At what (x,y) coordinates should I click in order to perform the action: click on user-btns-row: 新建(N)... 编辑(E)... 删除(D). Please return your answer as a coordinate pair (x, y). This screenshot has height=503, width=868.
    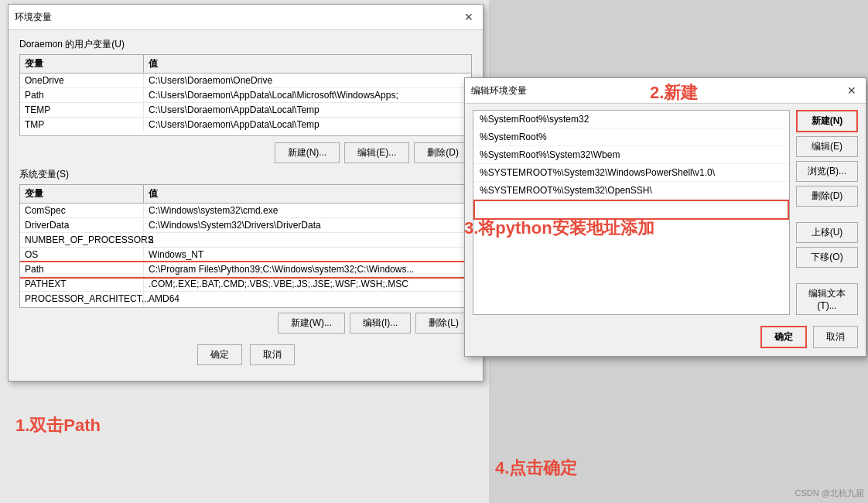
    Looking at the image, I should click on (246, 153).